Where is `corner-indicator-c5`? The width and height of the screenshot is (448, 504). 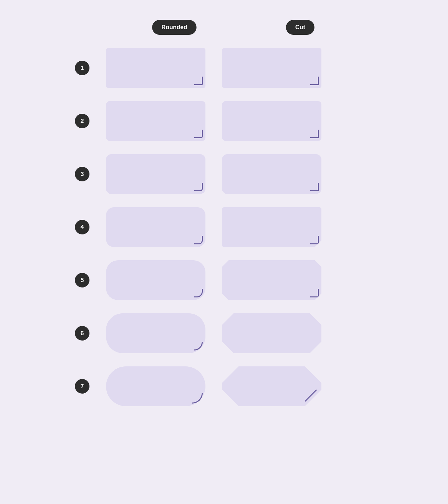
corner-indicator-c5 is located at coordinates (314, 293).